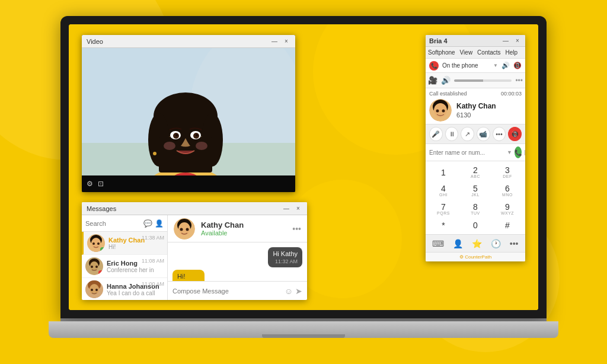 The height and width of the screenshot is (364, 607). Describe the element at coordinates (507, 225) in the screenshot. I see `key-#: #` at that location.